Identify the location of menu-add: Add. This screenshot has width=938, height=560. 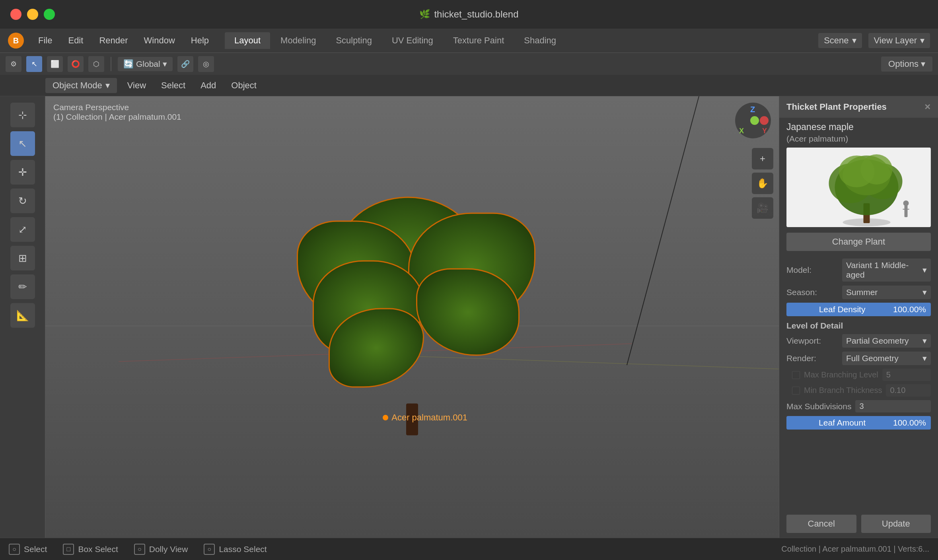
(208, 86).